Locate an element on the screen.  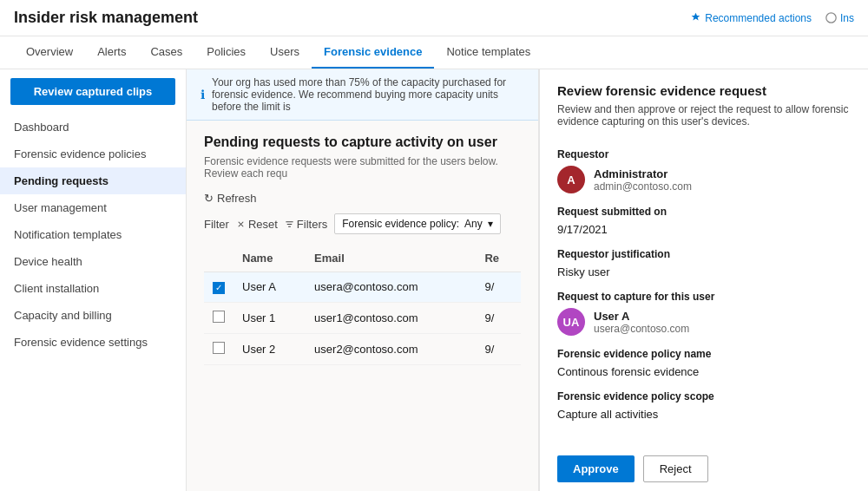
refresh-button: ↻ Refresh is located at coordinates (231, 198).